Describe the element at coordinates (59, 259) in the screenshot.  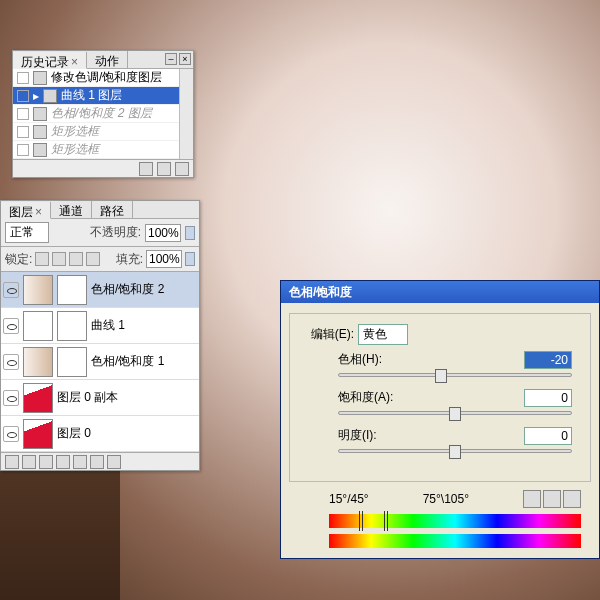
I see `lock-pixels-icon` at that location.